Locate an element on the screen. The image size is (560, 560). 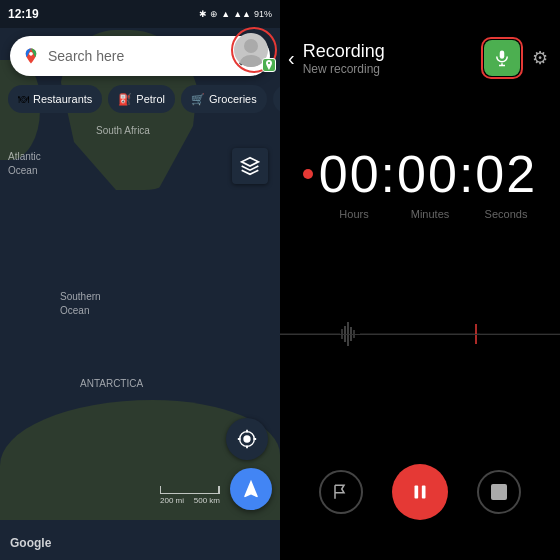
recorder-header: ‹ Recording New recording ⚙ is located at coordinates (420, 42).